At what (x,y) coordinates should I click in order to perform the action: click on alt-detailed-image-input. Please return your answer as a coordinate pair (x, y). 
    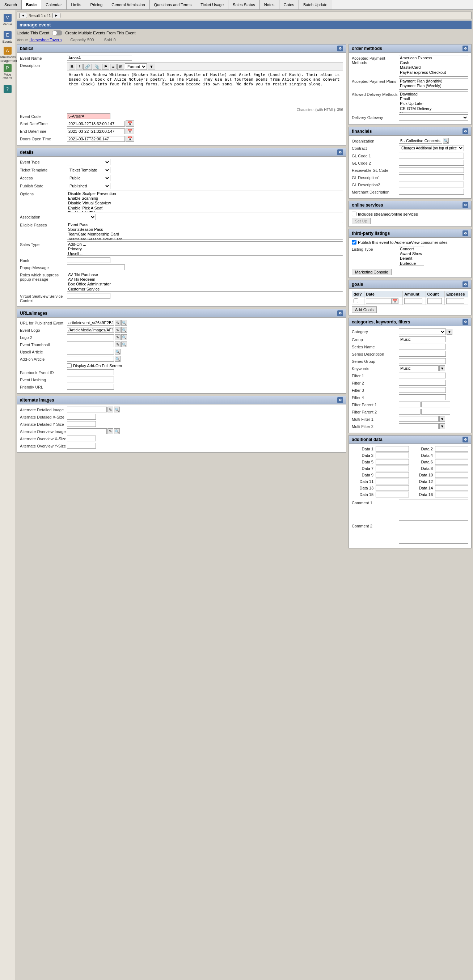
    Looking at the image, I should click on (87, 409).